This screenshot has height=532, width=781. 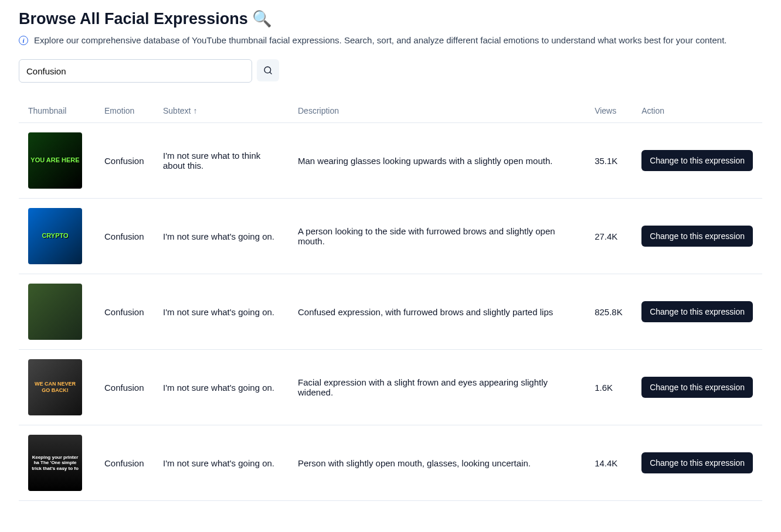 What do you see at coordinates (221, 161) in the screenshot?
I see `subtext-cell: I'm not sure what to think about this.` at bounding box center [221, 161].